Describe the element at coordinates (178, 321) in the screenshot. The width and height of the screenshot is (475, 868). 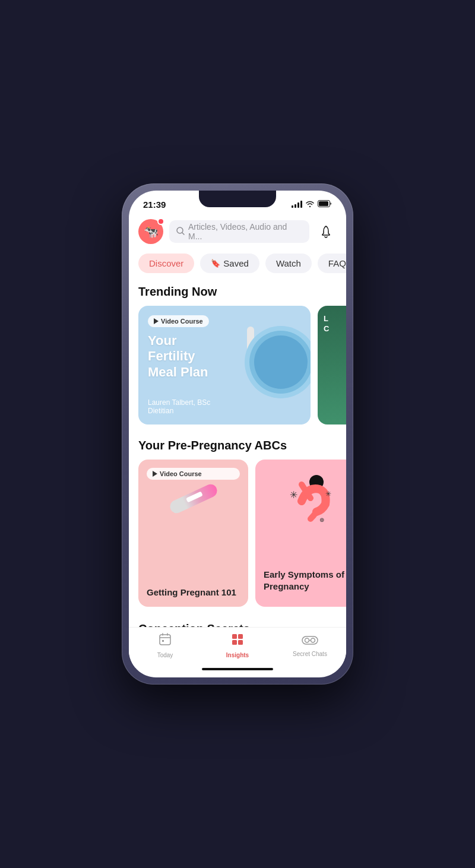
I see `video-course-badge: Video Course` at that location.